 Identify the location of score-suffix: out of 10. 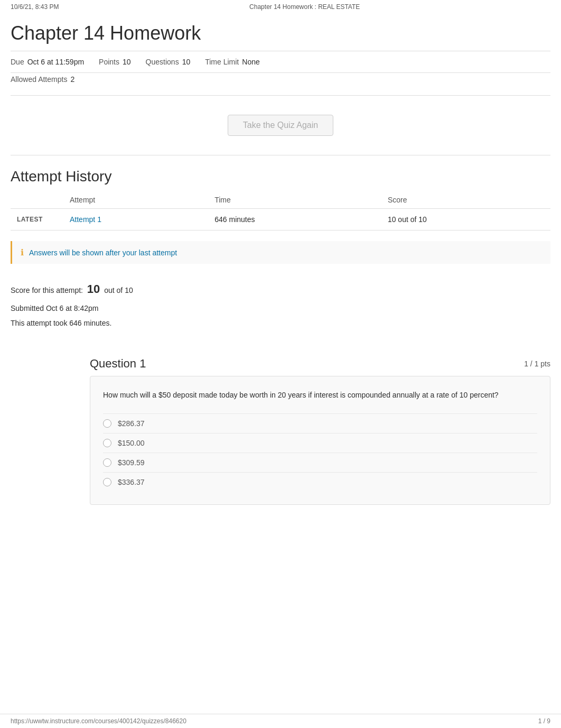
(118, 290).